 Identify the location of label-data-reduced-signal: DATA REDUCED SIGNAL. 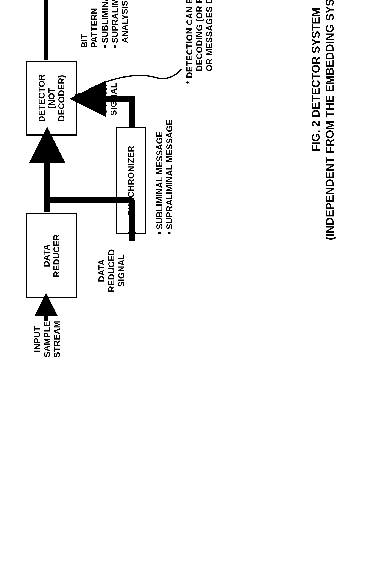
(111, 271).